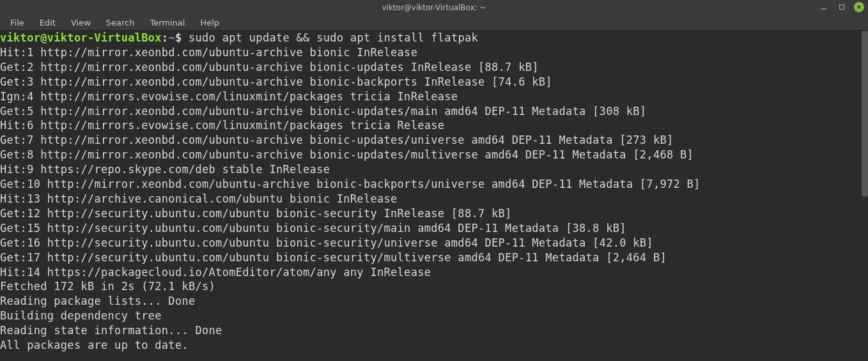 This screenshot has width=868, height=361. What do you see at coordinates (179, 38) in the screenshot?
I see `prompt-symbol: $` at bounding box center [179, 38].